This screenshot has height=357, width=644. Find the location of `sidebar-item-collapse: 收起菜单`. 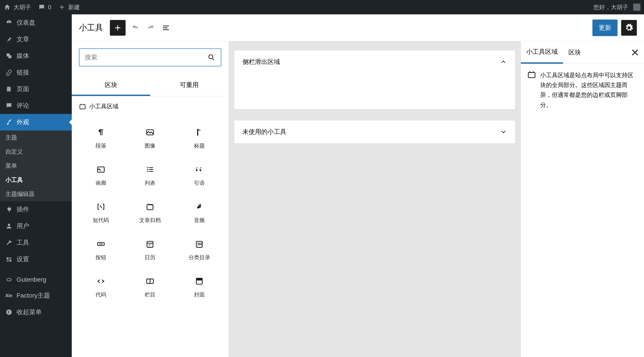

sidebar-item-collapse: 收起菜单 is located at coordinates (36, 312).